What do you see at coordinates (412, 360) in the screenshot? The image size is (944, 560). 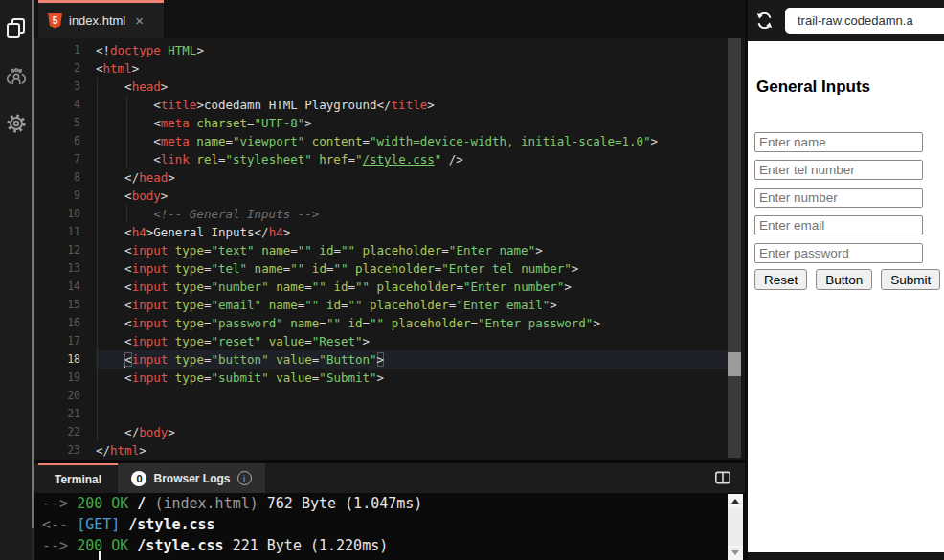 I see `code-line: <input type="button" value="Button">` at bounding box center [412, 360].